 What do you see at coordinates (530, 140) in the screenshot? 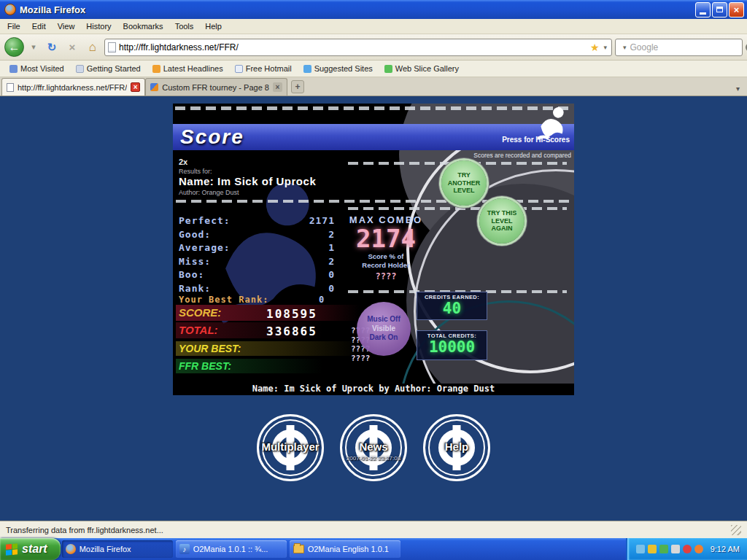
I see `hi-scores-button: Press for Hi-Scores` at bounding box center [530, 140].